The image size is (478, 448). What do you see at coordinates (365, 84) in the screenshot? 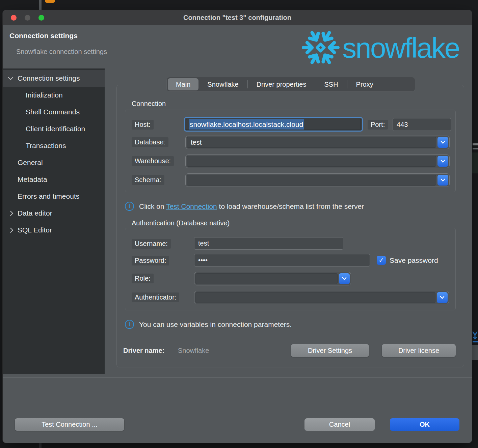
I see `tab-proxy: Proxy` at bounding box center [365, 84].